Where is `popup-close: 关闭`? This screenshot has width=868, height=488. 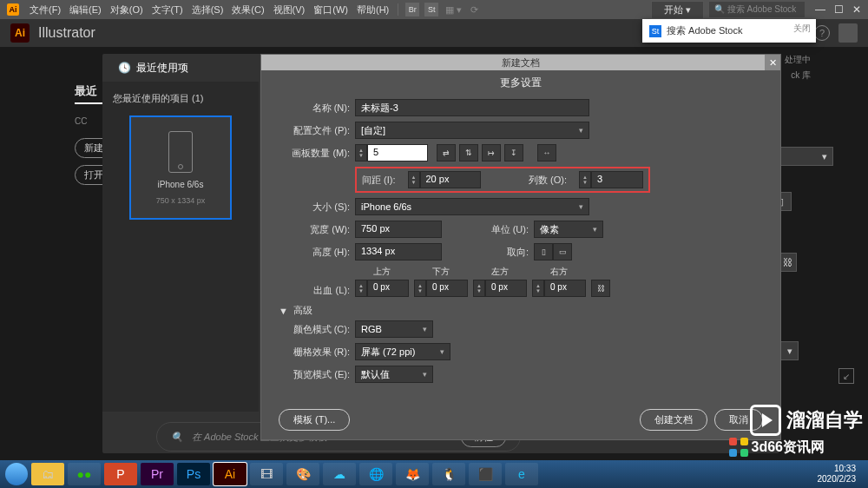
popup-close: 关闭 is located at coordinates (802, 29).